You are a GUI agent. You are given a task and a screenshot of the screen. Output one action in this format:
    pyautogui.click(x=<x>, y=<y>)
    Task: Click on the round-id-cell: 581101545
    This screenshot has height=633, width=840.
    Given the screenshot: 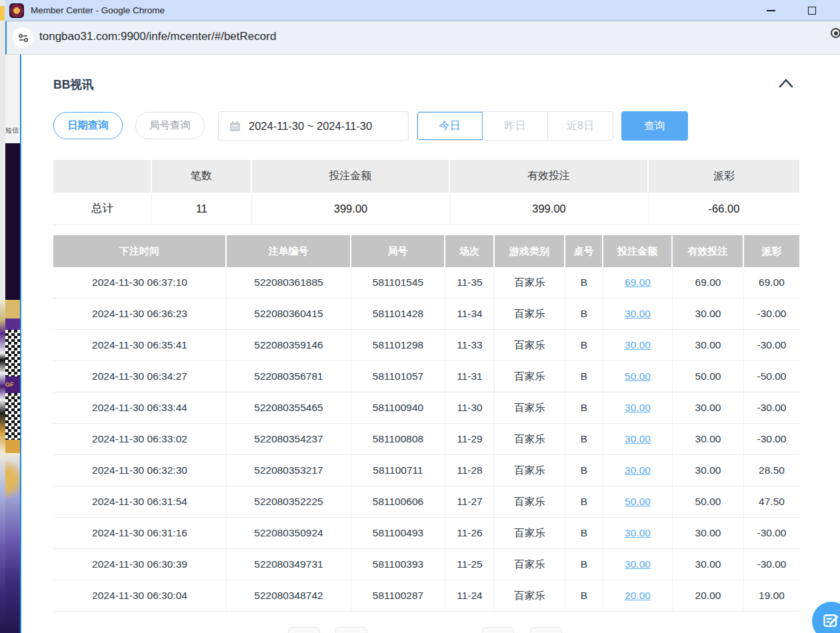 What is the action you would take?
    pyautogui.click(x=399, y=283)
    